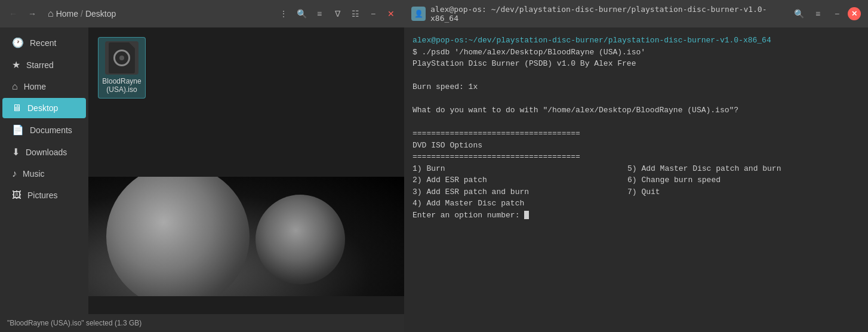 The width and height of the screenshot is (868, 332). Describe the element at coordinates (122, 86) in the screenshot. I see `file-name: BloodRayne (USA).iso` at that location.